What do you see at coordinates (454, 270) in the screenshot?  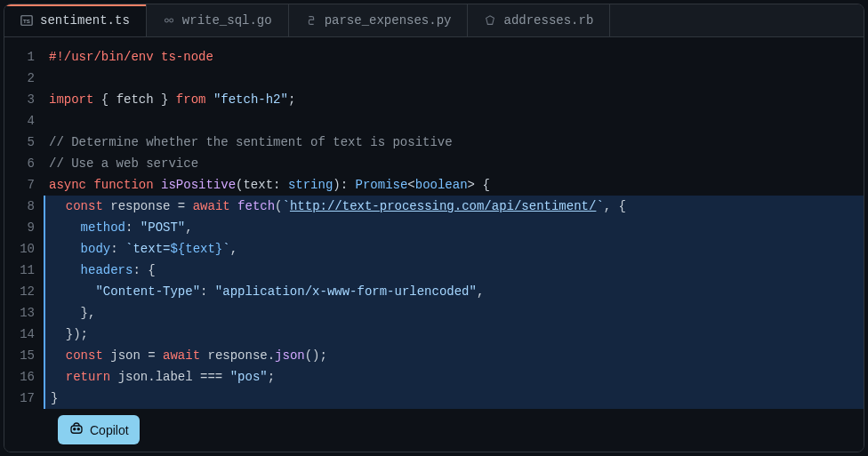 I see `code-line-suggestion: headers: {` at bounding box center [454, 270].